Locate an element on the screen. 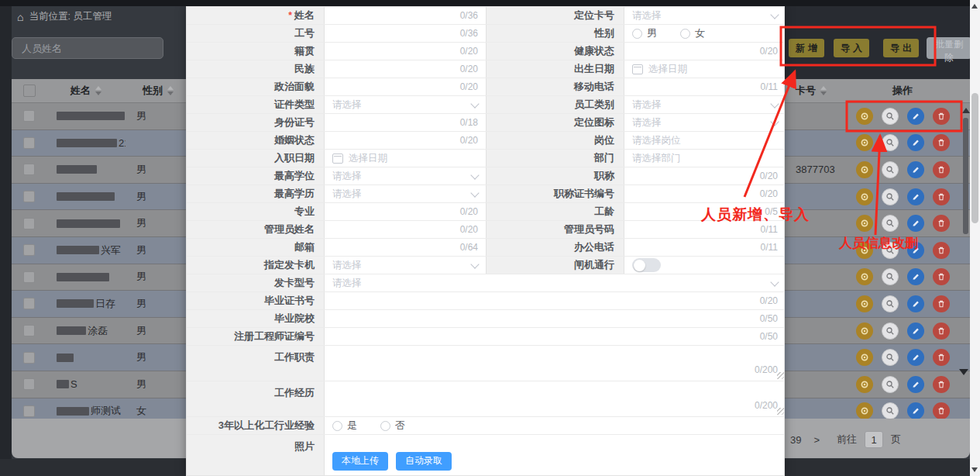 This screenshot has width=980, height=476. select-all-checkbox is located at coordinates (29, 91).